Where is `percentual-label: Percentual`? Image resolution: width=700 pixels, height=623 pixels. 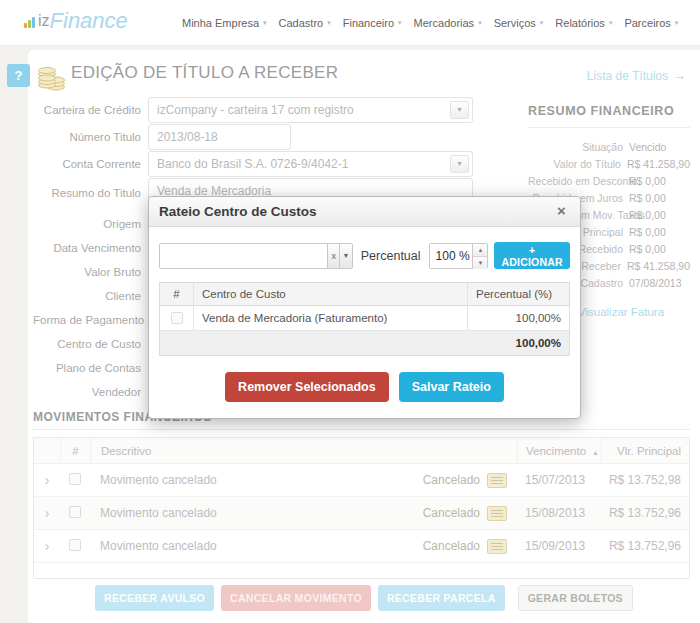 percentual-label: Percentual is located at coordinates (391, 256).